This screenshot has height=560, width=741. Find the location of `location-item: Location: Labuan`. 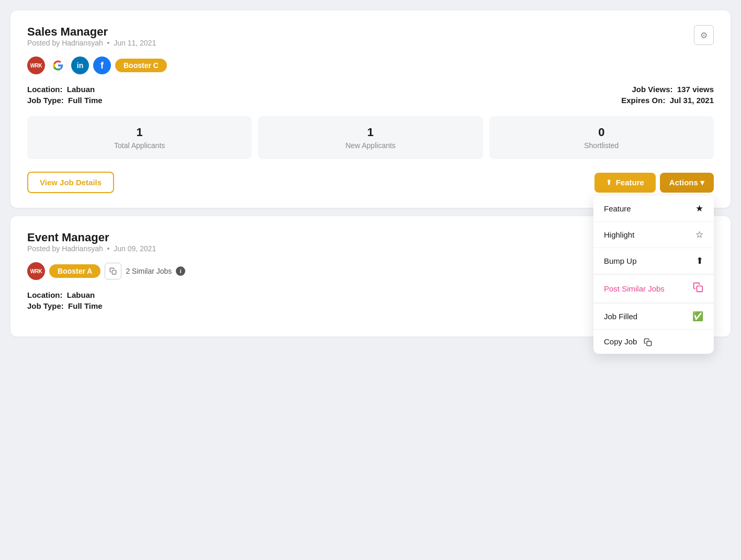

location-item: Location: Labuan is located at coordinates (199, 89).